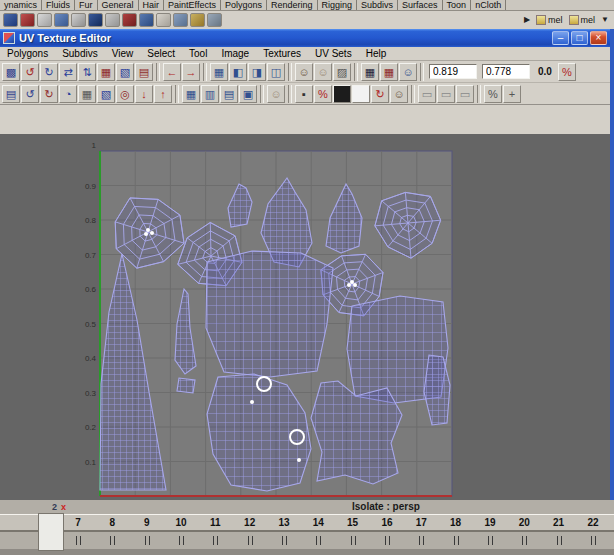 The height and width of the screenshot is (555, 614). What do you see at coordinates (192, 5) in the screenshot?
I see `shelf-tab: PaintEffects` at bounding box center [192, 5].